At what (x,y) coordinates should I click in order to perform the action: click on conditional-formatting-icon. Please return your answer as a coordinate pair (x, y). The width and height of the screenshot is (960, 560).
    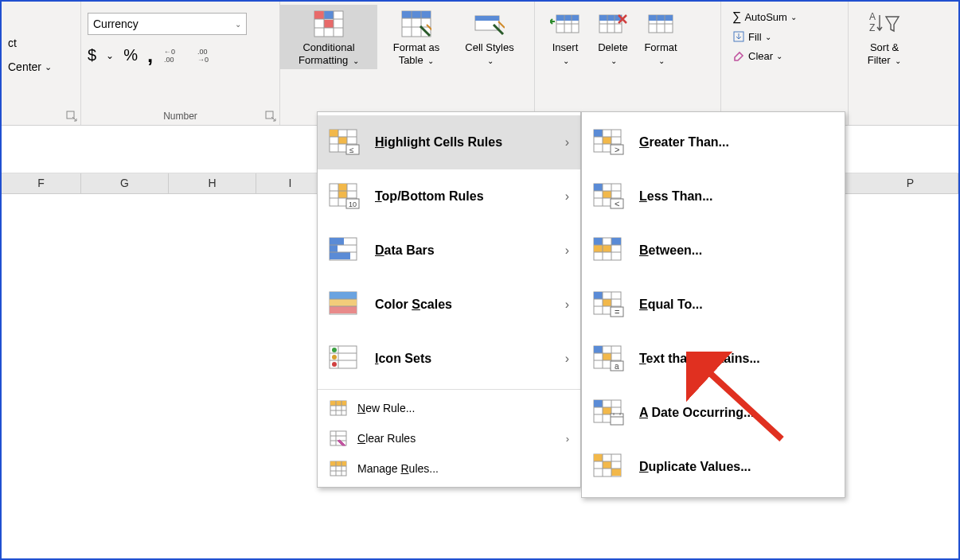
    Looking at the image, I should click on (329, 24).